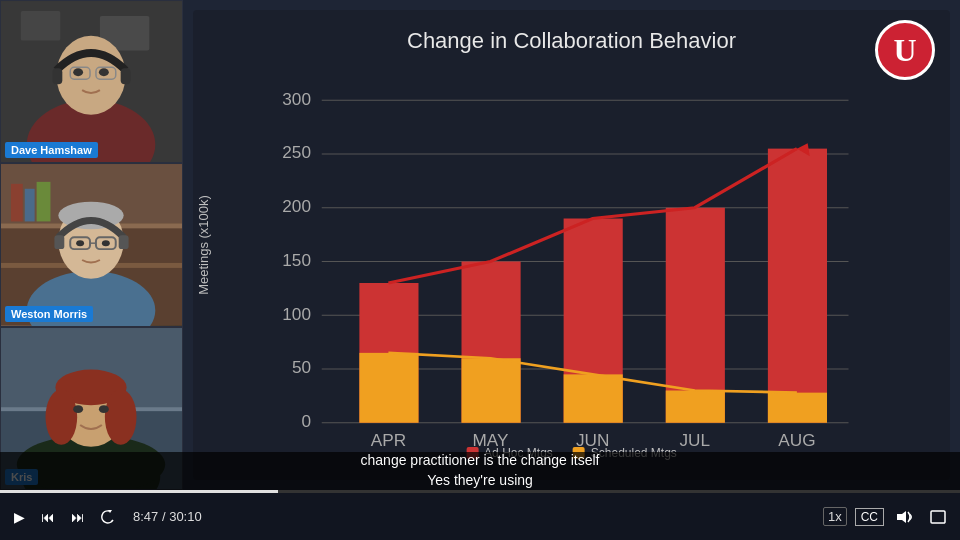 Image resolution: width=960 pixels, height=540 pixels. Describe the element at coordinates (905, 50) in the screenshot. I see `university-logo: U` at that location.